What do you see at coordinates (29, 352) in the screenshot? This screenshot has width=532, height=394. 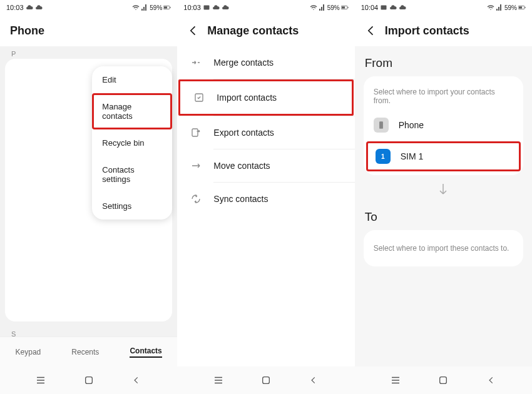 I see `tab-keypad: Keypad` at bounding box center [29, 352].